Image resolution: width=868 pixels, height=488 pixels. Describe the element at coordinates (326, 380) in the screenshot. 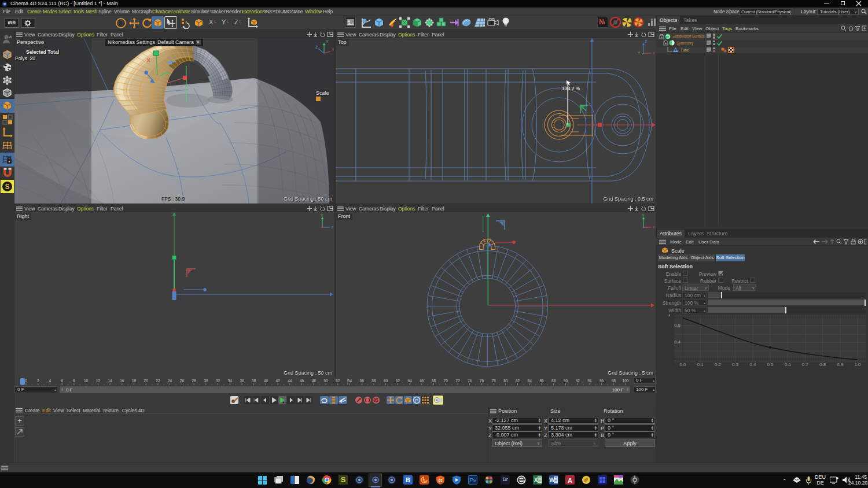

I see `svg-text: 50` at that location.